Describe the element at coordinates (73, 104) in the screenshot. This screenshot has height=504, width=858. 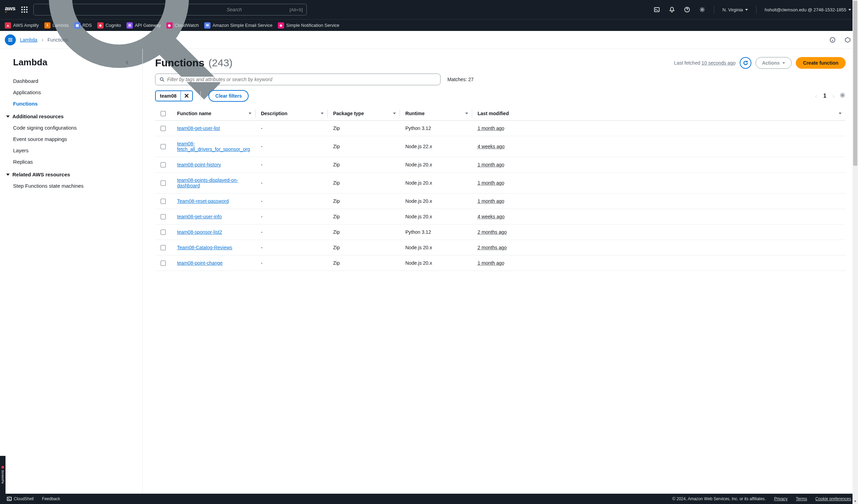
I see `sidebar-item-functions: Functions` at that location.